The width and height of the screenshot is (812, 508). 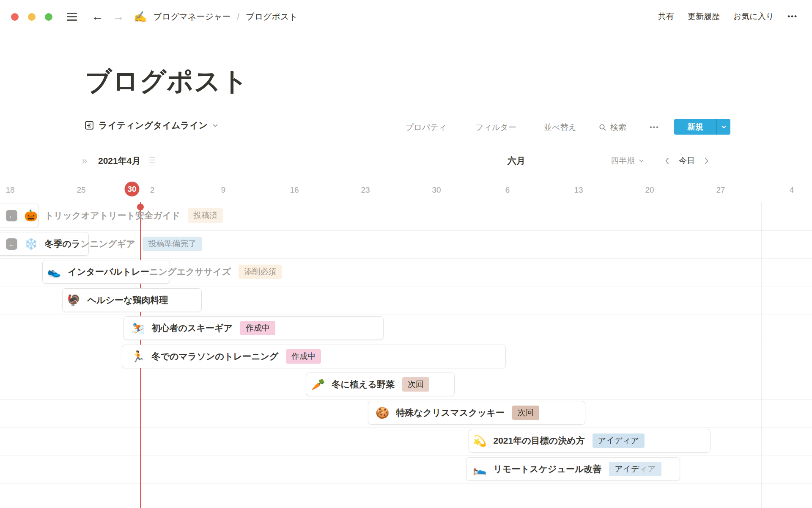 What do you see at coordinates (406, 272) in the screenshot?
I see `timeline-row: 👟 インターバルトレーニングエクササイズ 添削必須` at bounding box center [406, 272].